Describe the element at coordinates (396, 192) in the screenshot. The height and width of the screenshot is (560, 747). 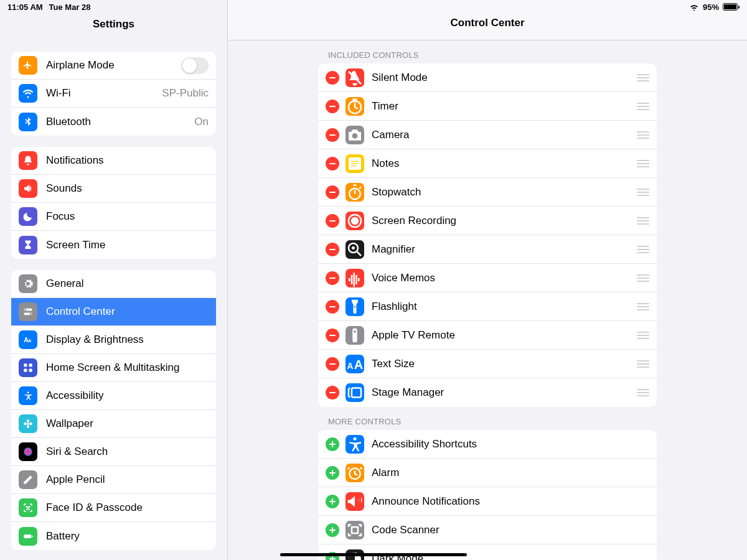
I see `control-label: Stopwatch` at that location.